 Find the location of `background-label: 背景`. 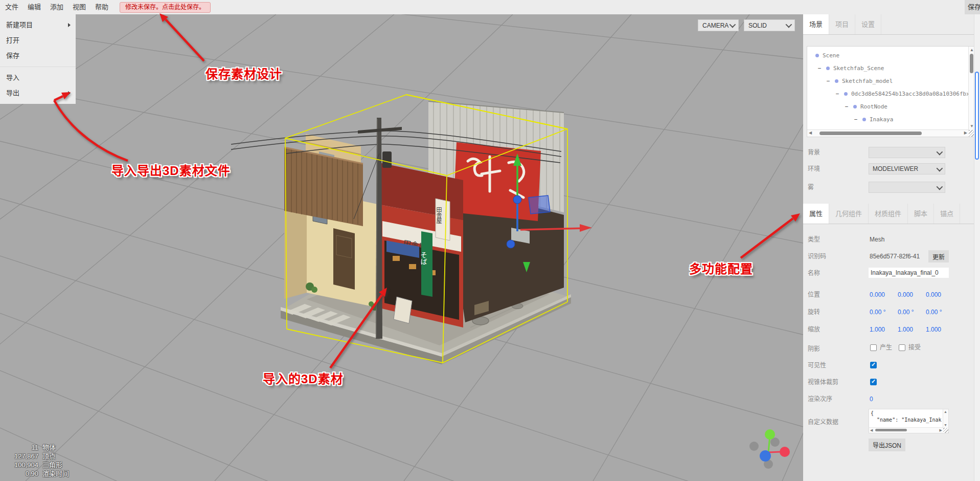

background-label: 背景 is located at coordinates (814, 152).